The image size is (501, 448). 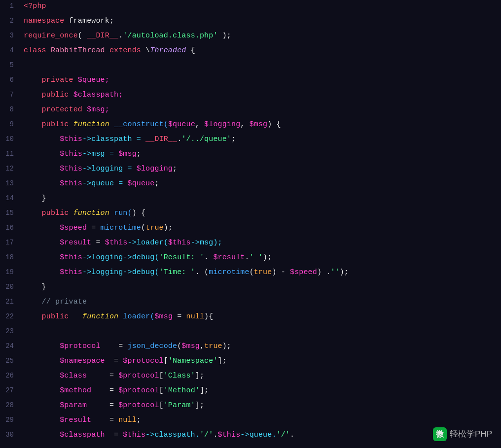 What do you see at coordinates (182, 257) in the screenshot?
I see `token: 'Result: '` at bounding box center [182, 257].